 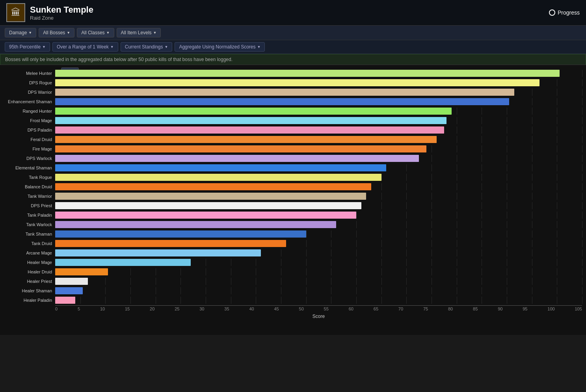 I want to click on bar-row: Elemental Shaman, so click(x=293, y=168).